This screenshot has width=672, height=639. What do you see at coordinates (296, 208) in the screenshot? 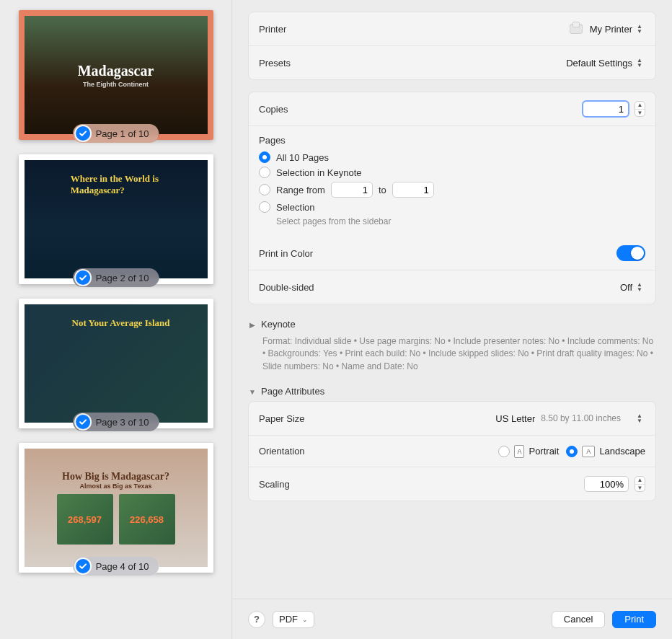
I see `radio-label: Selection` at bounding box center [296, 208].